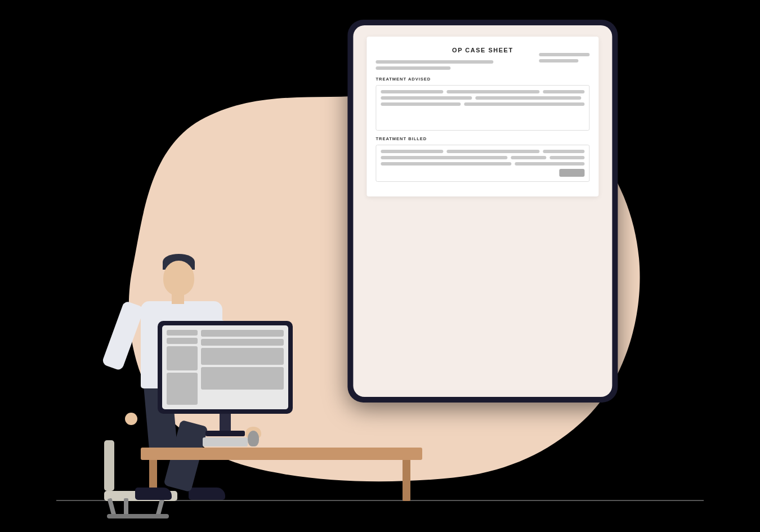 The height and width of the screenshot is (532, 760). I want to click on screen-main-area, so click(242, 367).